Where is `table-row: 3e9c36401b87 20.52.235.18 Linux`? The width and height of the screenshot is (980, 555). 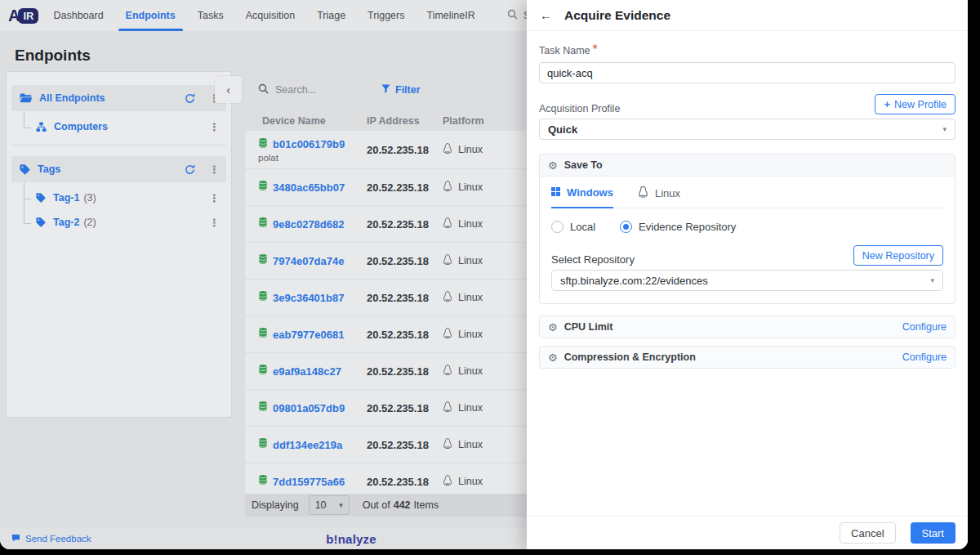
table-row: 3e9c36401b87 20.52.235.18 Linux is located at coordinates (400, 298).